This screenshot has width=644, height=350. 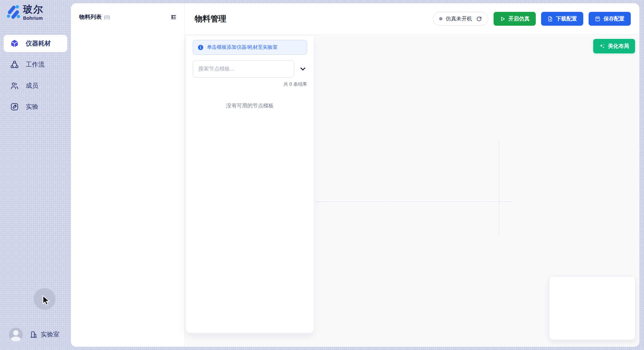 What do you see at coordinates (592, 308) in the screenshot?
I see `minimap` at bounding box center [592, 308].